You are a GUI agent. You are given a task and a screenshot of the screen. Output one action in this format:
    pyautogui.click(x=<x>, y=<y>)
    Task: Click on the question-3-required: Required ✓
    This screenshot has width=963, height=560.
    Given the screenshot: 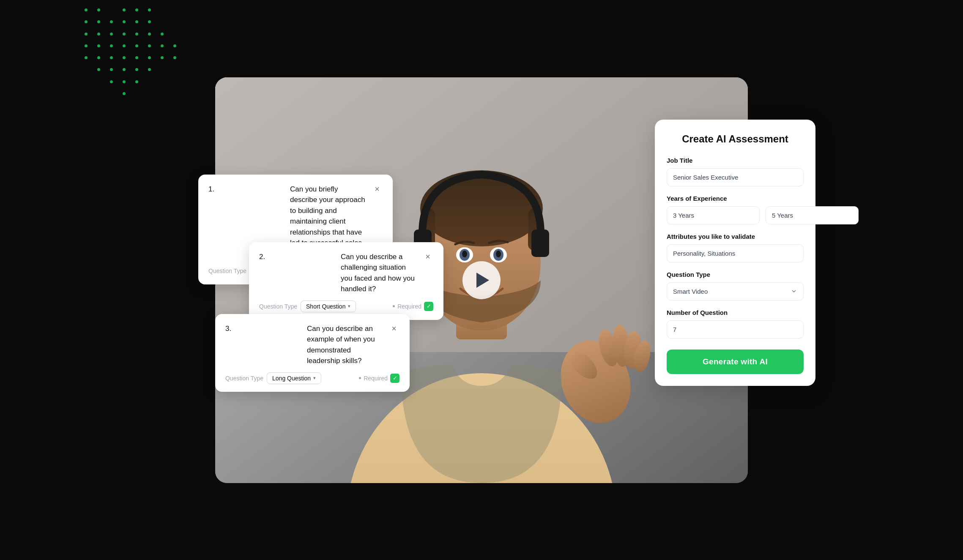 What is the action you would take?
    pyautogui.click(x=379, y=378)
    